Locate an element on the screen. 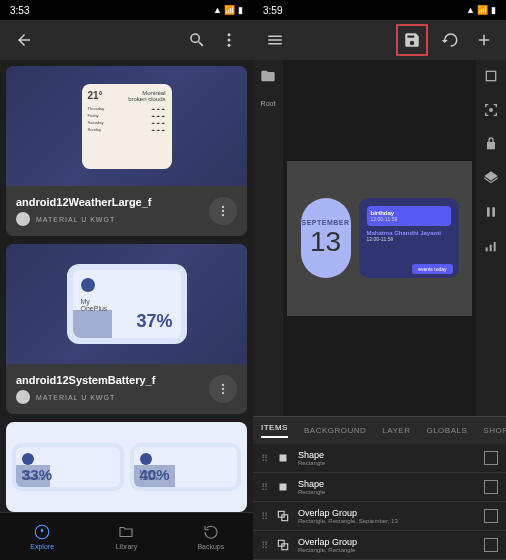 The image size is (506, 560). widget-preview: My OnePlus 37% is located at coordinates (126, 304).